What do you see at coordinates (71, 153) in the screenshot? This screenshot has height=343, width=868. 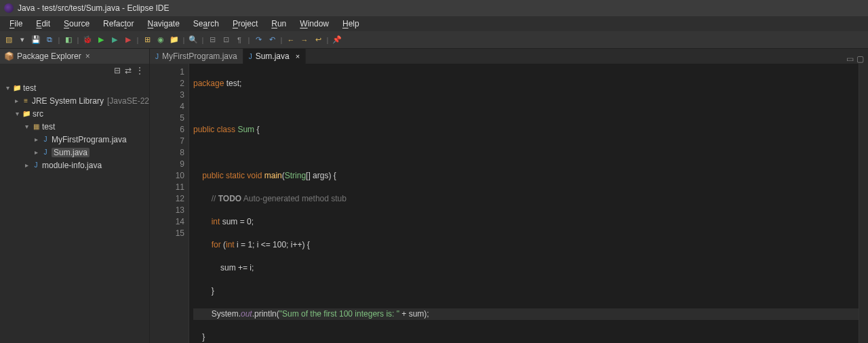 I see `tree-label: Sum.java` at bounding box center [71, 153].